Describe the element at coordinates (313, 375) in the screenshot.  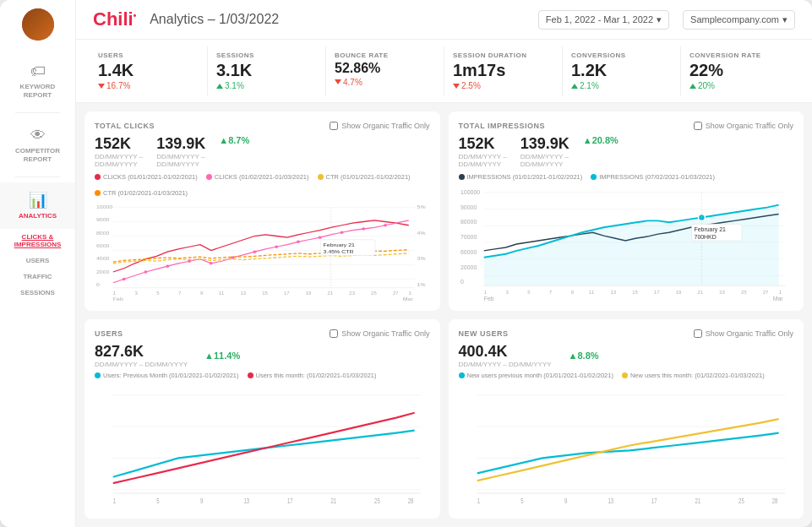
I see `legend-item: Users this month: (01/02/2021-01/03/2021…` at that location.